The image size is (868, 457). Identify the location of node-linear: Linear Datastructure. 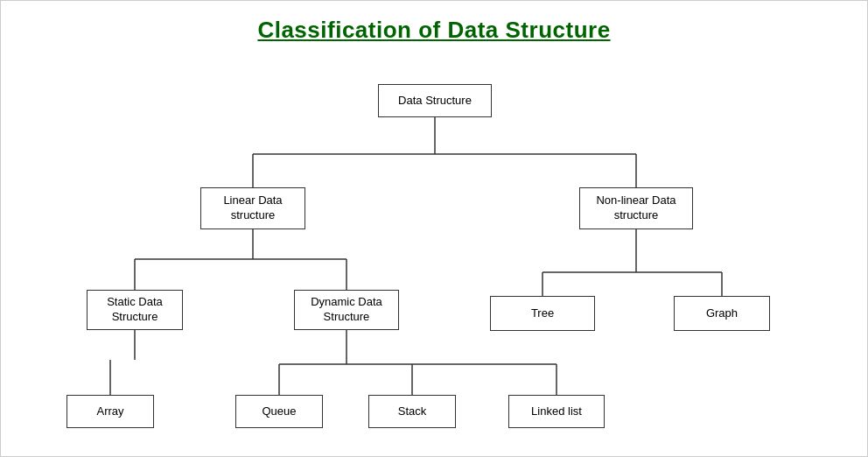
(253, 208).